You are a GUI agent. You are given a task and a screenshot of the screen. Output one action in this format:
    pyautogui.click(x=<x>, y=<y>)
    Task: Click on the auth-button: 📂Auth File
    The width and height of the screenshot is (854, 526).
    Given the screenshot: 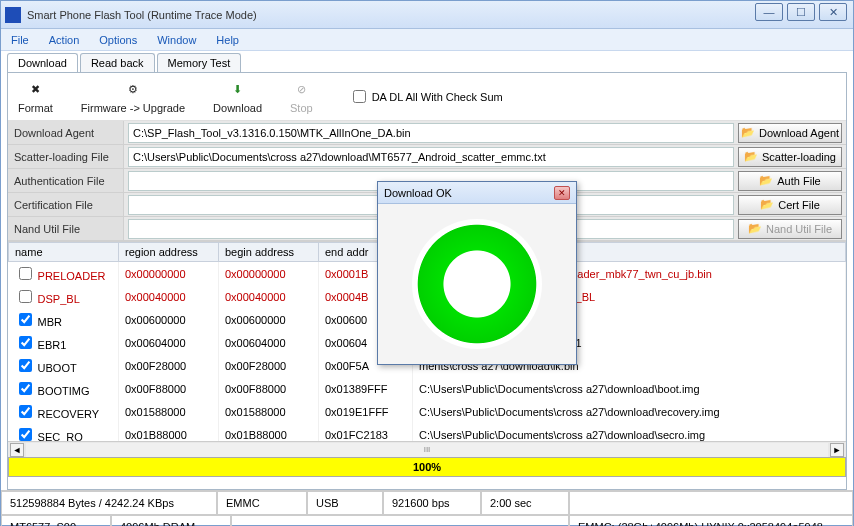 What is the action you would take?
    pyautogui.click(x=790, y=181)
    